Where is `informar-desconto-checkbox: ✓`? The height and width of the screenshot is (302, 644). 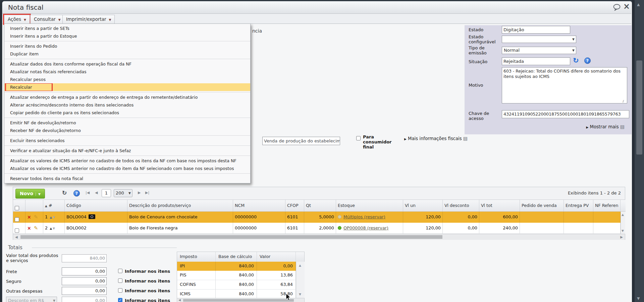
informar-desconto-checkbox: ✓ is located at coordinates (120, 300).